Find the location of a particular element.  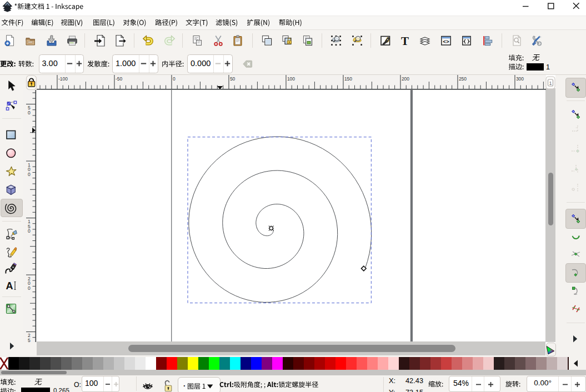

svg-text: -50 is located at coordinates (119, 79).